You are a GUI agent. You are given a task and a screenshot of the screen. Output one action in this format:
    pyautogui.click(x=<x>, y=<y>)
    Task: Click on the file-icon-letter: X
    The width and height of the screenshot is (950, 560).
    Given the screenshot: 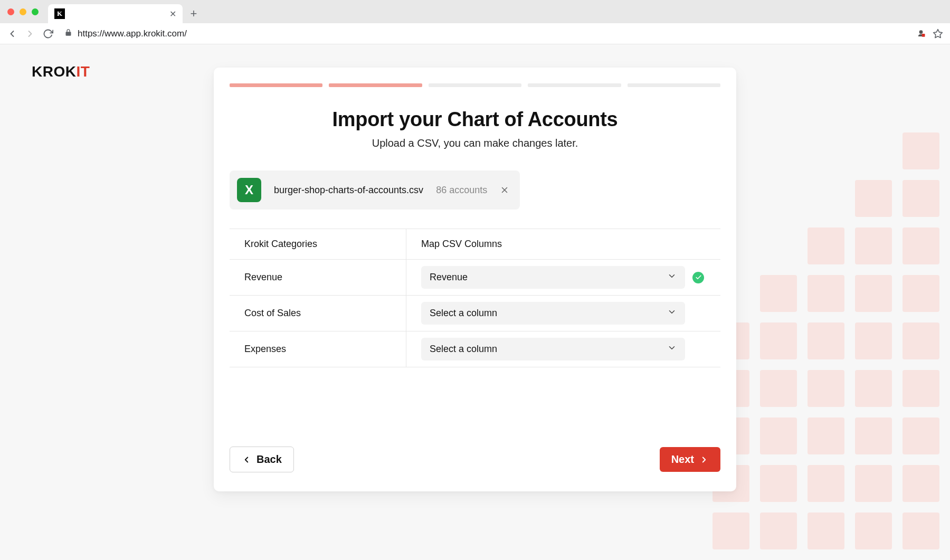 What is the action you would take?
    pyautogui.click(x=249, y=190)
    